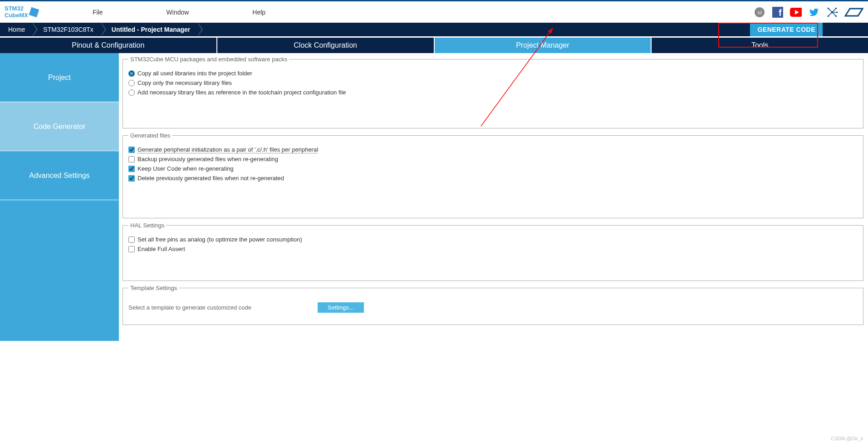 The height and width of the screenshot is (443, 868). I want to click on menu-help: Help, so click(259, 12).